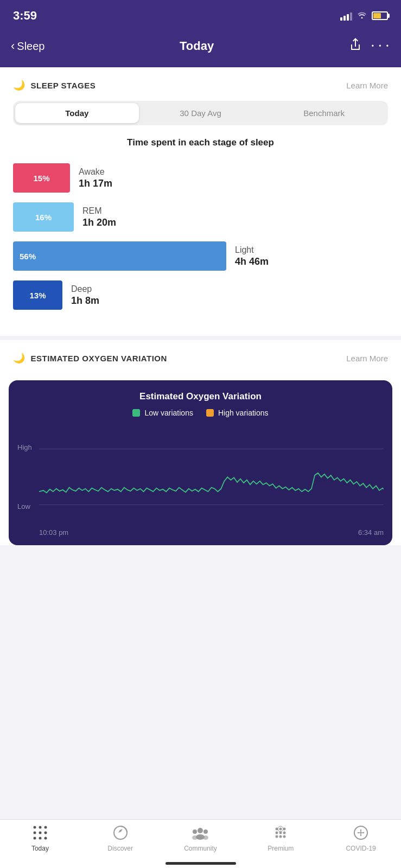  I want to click on oxygen-section-title: 🌙 ESTIMATED OXYGEN VARIATION, so click(90, 358).